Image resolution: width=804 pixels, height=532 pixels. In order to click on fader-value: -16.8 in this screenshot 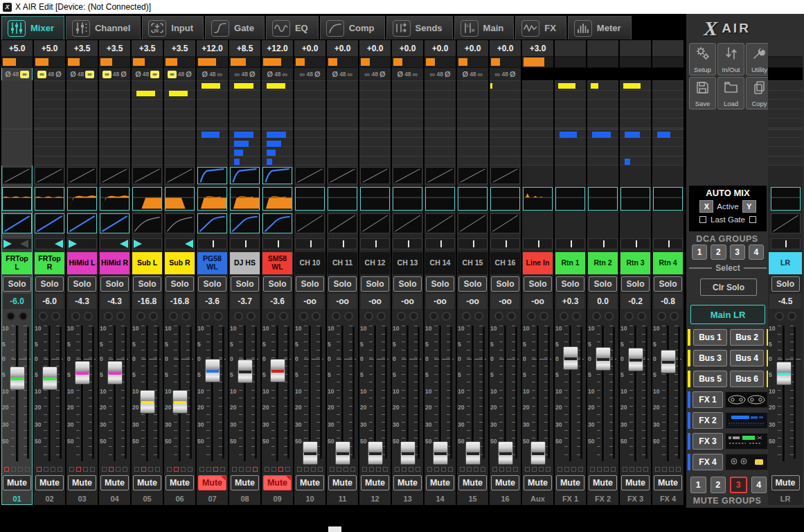, I will do `click(180, 301)`.